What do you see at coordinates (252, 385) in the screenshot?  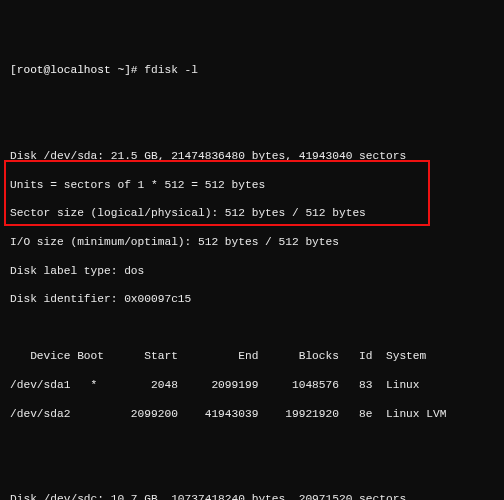 I see `partition-row: /dev/sda1 * 2048 2099199 1048576 83 Linu…` at bounding box center [252, 385].